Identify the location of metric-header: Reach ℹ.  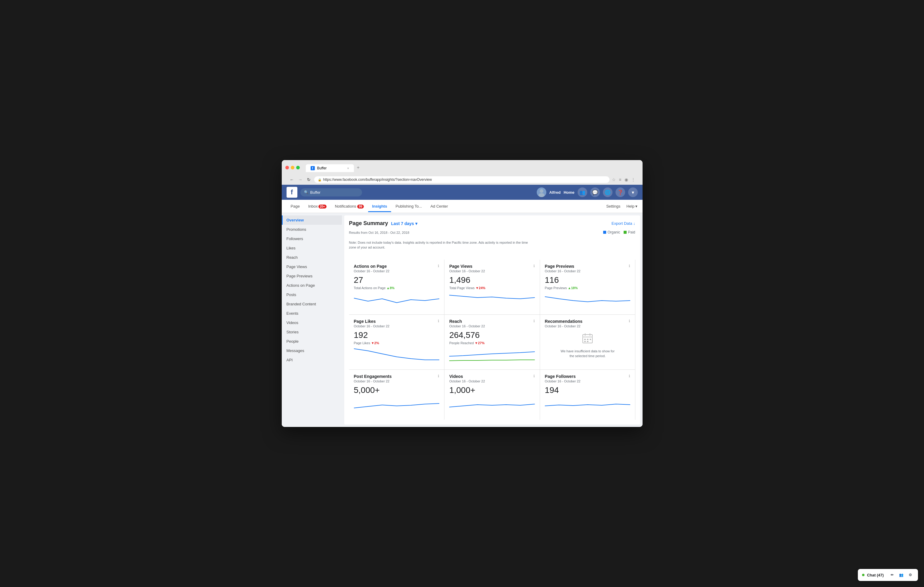
(492, 321).